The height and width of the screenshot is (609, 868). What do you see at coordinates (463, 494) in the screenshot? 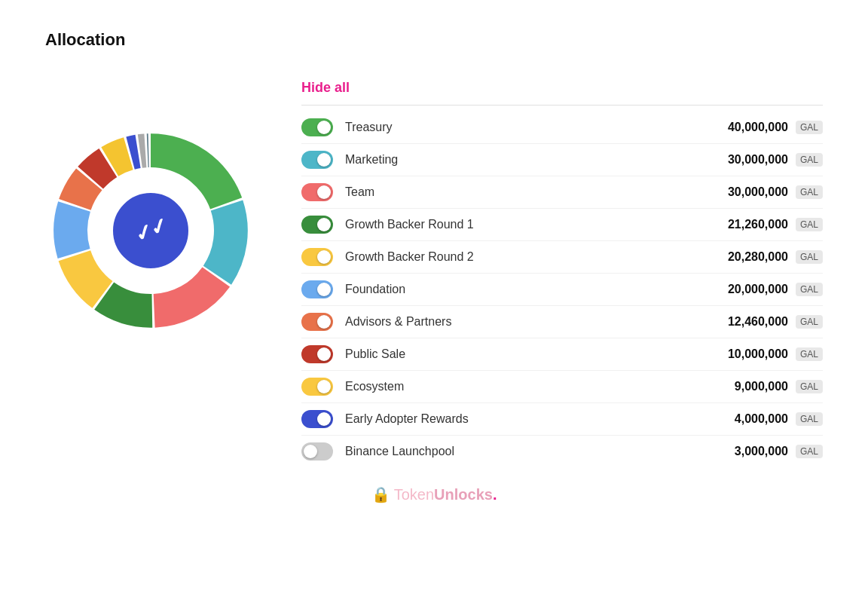
I see `footer-unlocks-text: Unlocks` at bounding box center [463, 494].